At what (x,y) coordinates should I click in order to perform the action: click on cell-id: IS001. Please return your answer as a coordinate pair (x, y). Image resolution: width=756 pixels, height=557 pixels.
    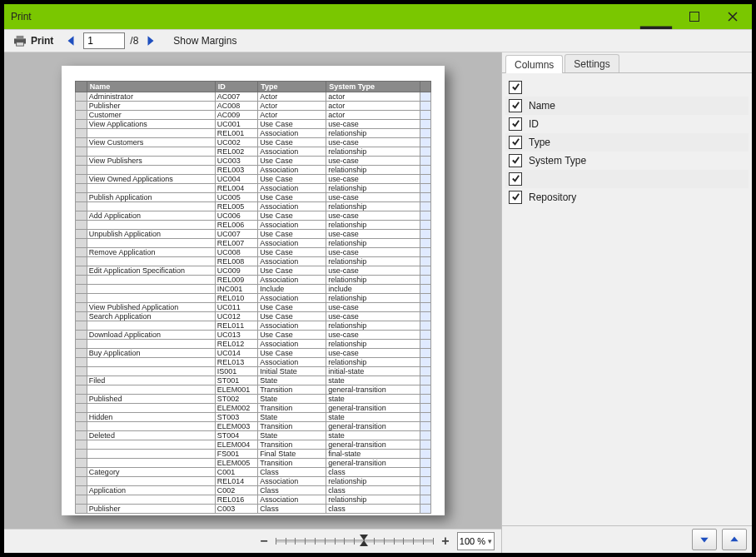
    Looking at the image, I should click on (236, 371).